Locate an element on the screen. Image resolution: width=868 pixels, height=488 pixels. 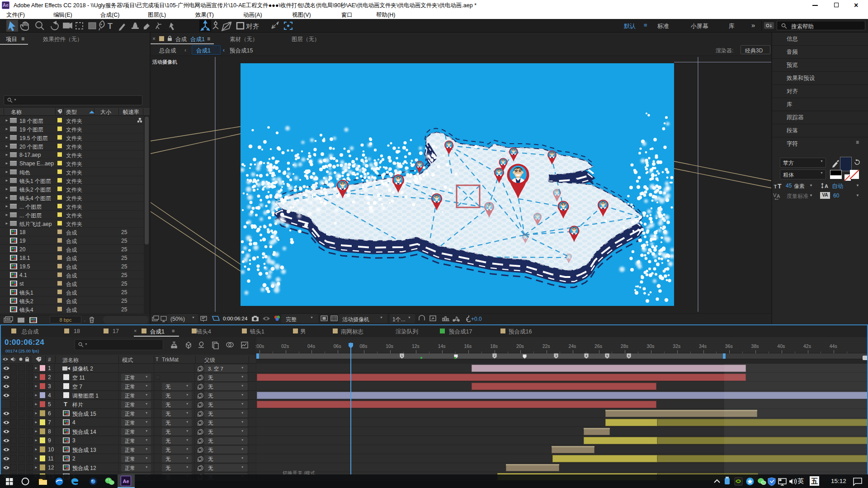
svg-text: T is located at coordinates (110, 26).